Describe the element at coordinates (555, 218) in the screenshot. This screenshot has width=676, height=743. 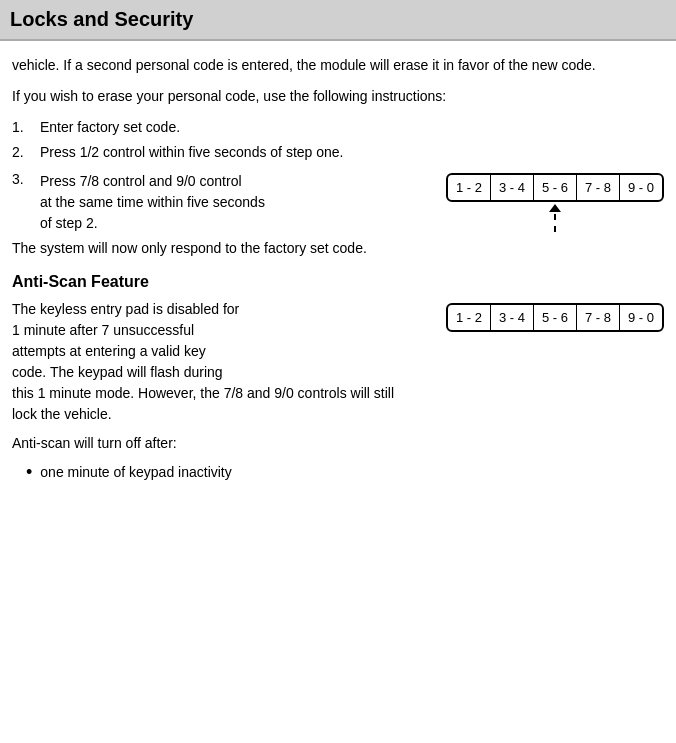
I see `keypad-arrow` at that location.